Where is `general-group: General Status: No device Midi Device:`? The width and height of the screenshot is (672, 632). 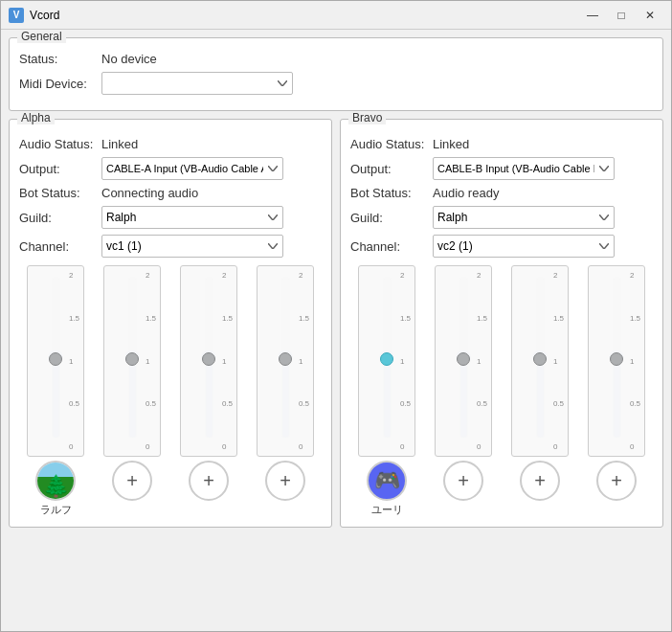
general-group: General Status: No device Midi Device: is located at coordinates (336, 75).